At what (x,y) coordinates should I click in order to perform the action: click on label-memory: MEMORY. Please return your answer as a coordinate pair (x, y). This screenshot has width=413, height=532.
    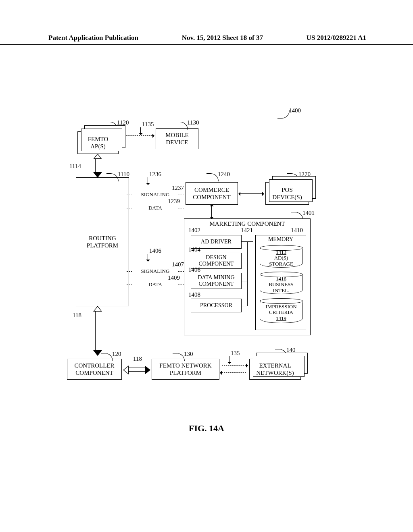
    Looking at the image, I should click on (281, 239).